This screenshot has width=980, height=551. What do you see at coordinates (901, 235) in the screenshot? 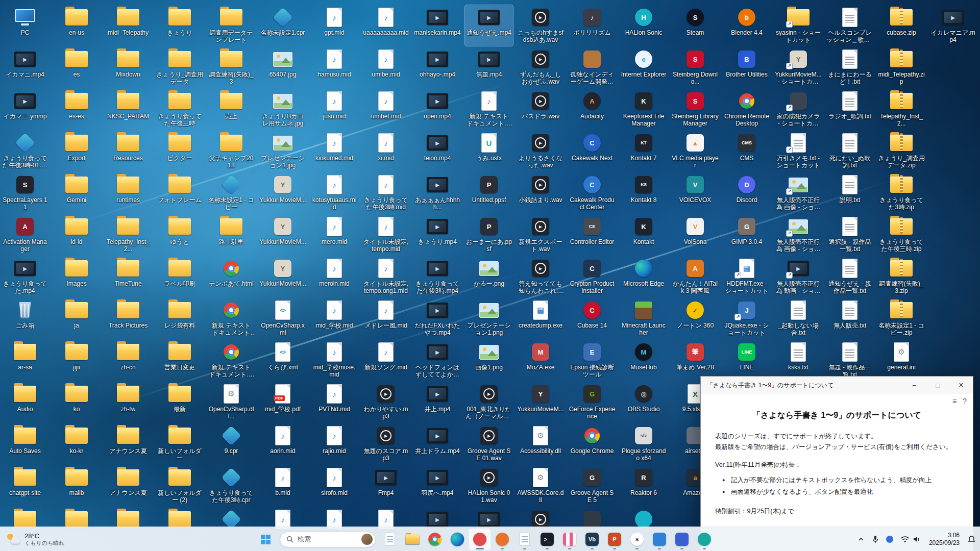
I see `desktop-icon: きょうり食ってた午後三時.zip` at bounding box center [901, 235].